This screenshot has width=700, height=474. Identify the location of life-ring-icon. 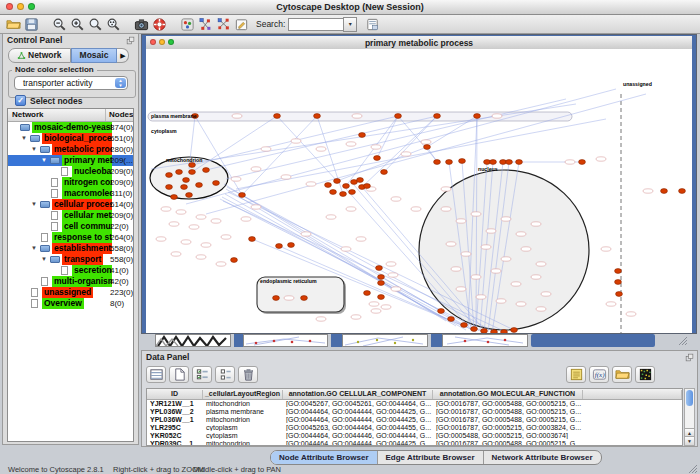
(159, 24).